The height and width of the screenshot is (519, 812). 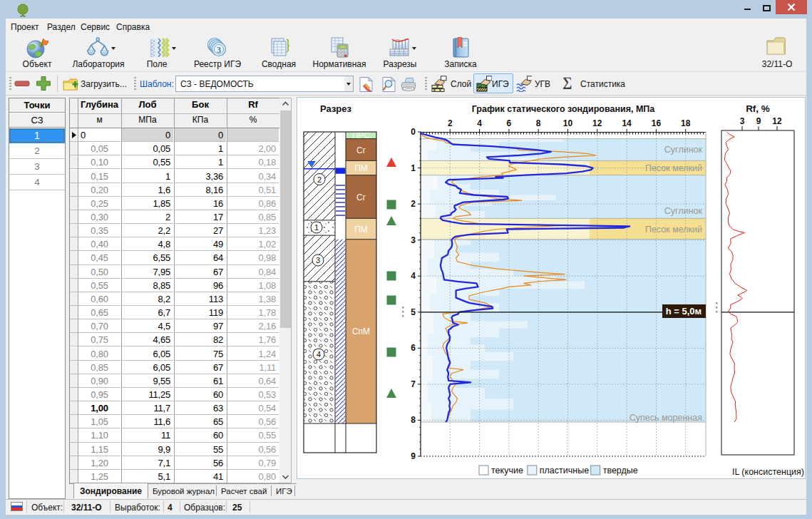 What do you see at coordinates (568, 123) in the screenshot?
I see `svg-text: 10` at bounding box center [568, 123].